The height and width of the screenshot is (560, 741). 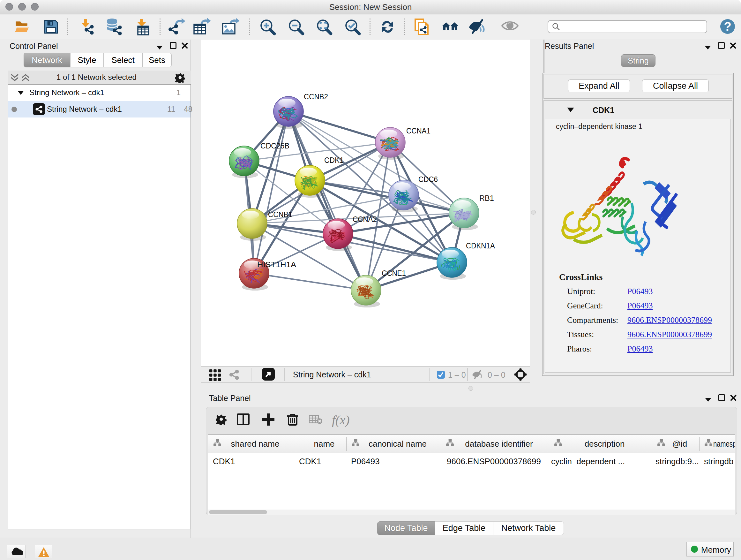 I want to click on svg-text: CCNB2, so click(x=316, y=97).